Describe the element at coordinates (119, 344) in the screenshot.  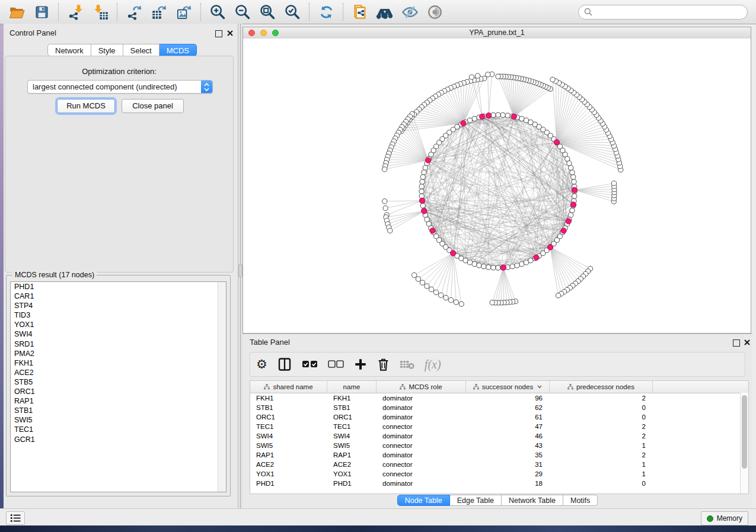
I see `mcds-result-item: SRD1` at that location.